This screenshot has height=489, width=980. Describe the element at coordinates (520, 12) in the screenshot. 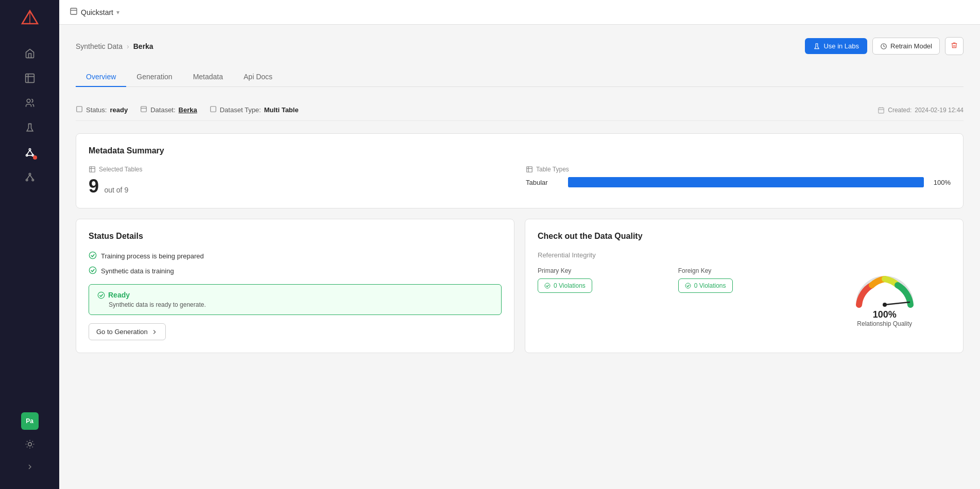

I see `topbar: Quickstart ▾` at that location.